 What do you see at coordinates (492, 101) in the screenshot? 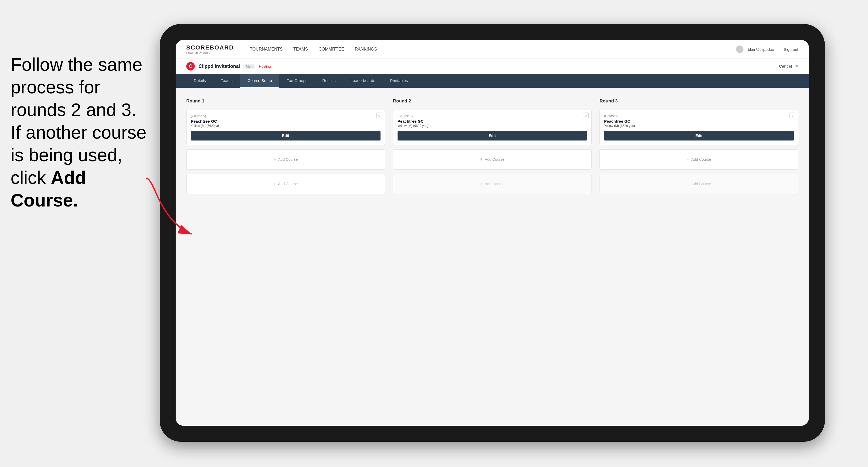
I see `round-2-title: Round 2` at bounding box center [492, 101].